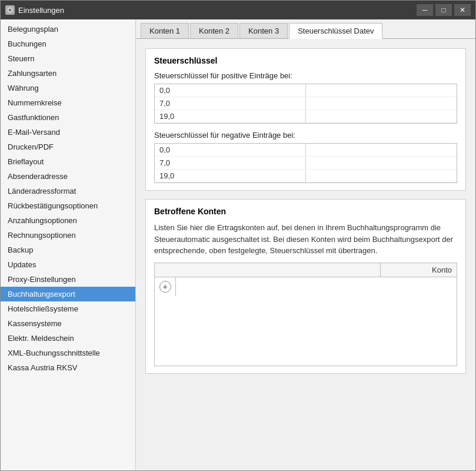 This screenshot has height=471, width=476. I want to click on konto-header-left, so click(267, 270).